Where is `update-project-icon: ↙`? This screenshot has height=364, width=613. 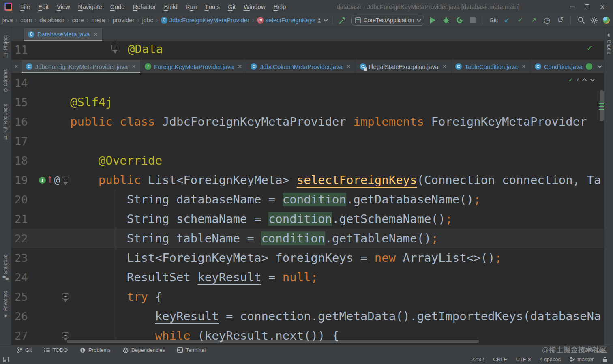 update-project-icon: ↙ is located at coordinates (507, 20).